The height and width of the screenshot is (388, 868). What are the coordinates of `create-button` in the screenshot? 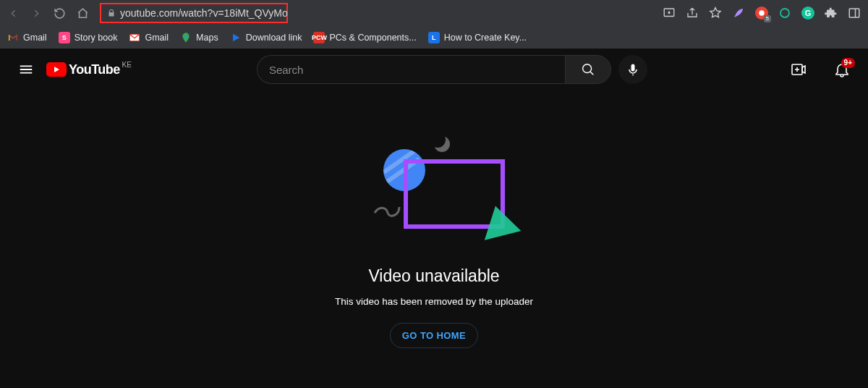 It's located at (799, 69).